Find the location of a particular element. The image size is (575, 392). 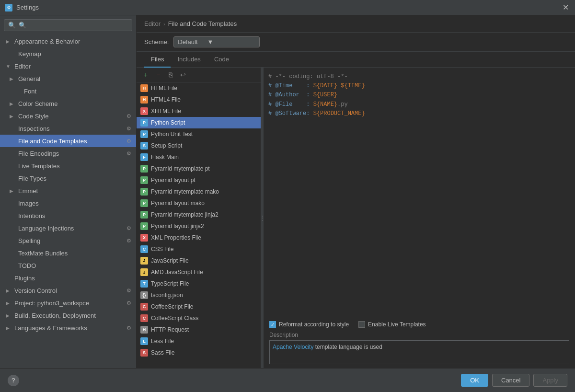

list-item: PPython Script is located at coordinates (198, 123).